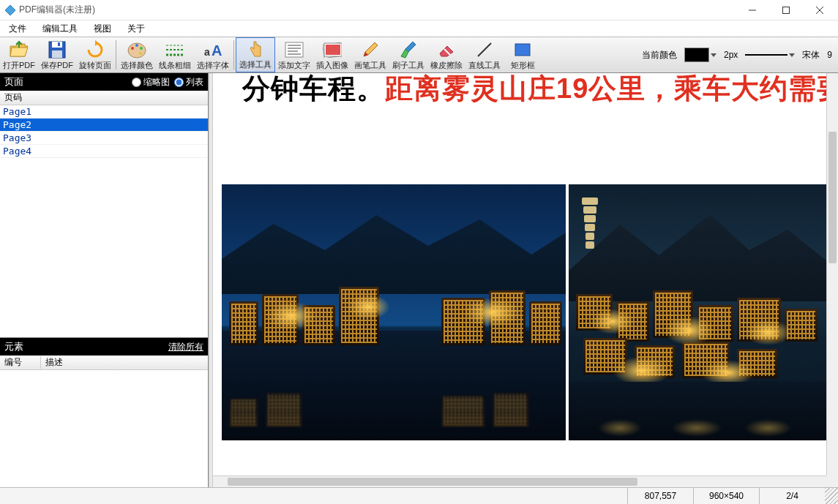 Image resolution: width=838 pixels, height=504 pixels. I want to click on folder-open-icon, so click(19, 50).